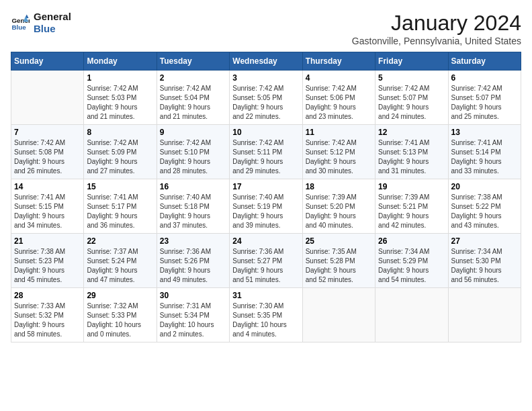 Image resolution: width=532 pixels, height=411 pixels. I want to click on calendar-cell: 12Sunrise: 7:41 AMSunset: 5:13 PMDayligh…, so click(412, 152).